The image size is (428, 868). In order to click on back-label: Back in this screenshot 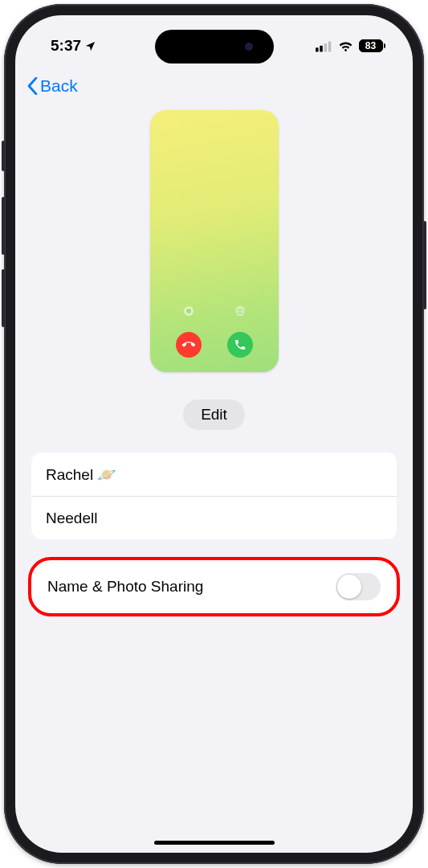, I will do `click(59, 86)`.